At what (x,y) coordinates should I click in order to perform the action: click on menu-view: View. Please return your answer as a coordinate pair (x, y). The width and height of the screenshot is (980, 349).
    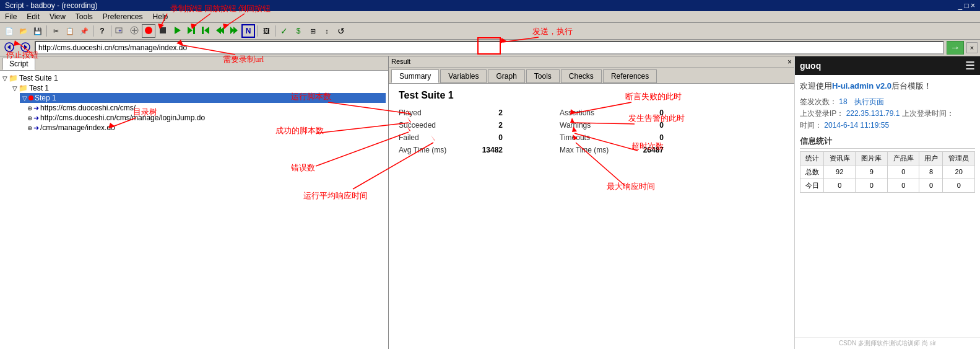
    Looking at the image, I should click on (58, 17).